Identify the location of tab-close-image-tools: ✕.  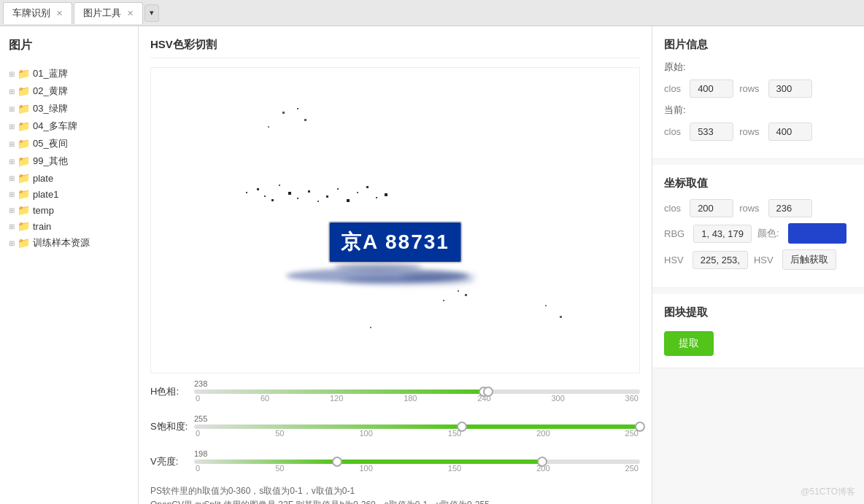
(130, 13).